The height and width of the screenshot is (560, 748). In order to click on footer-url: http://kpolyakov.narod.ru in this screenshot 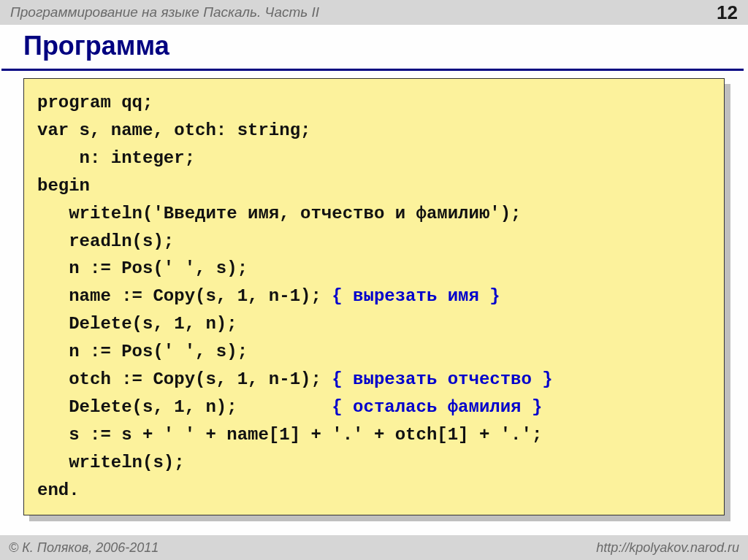, I will do `click(668, 548)`.